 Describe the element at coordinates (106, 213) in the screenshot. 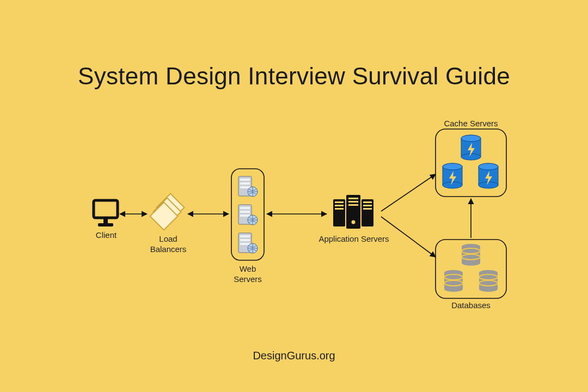

I see `client-icon` at that location.